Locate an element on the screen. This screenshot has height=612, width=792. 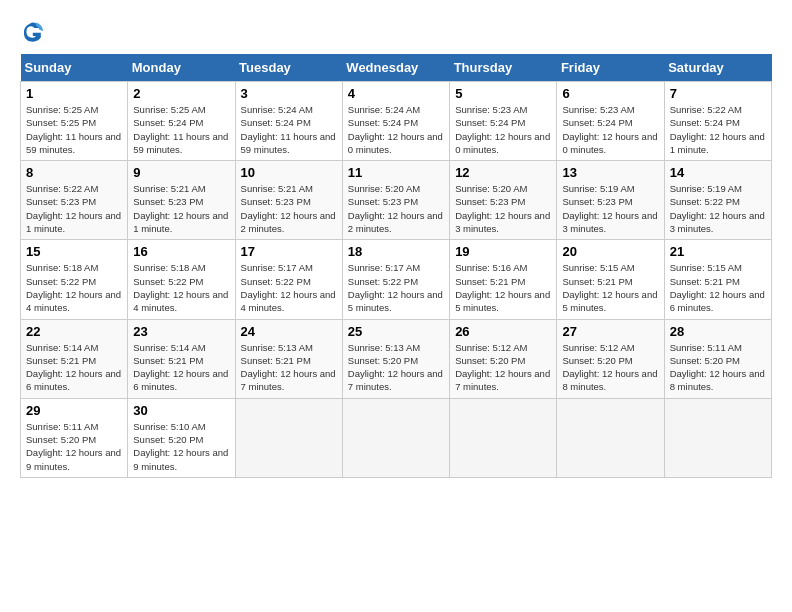
day-number: 24 is located at coordinates (289, 332).